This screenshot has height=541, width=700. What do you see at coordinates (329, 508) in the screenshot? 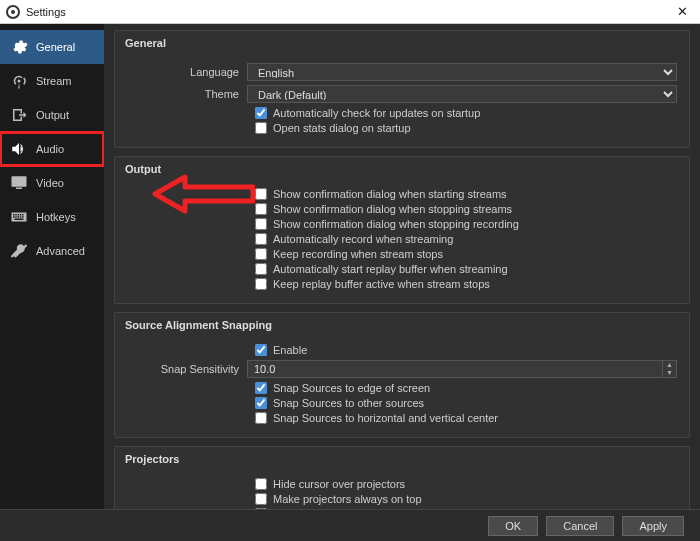
I see `save-exit-label: Save projectors on exit` at bounding box center [329, 508].